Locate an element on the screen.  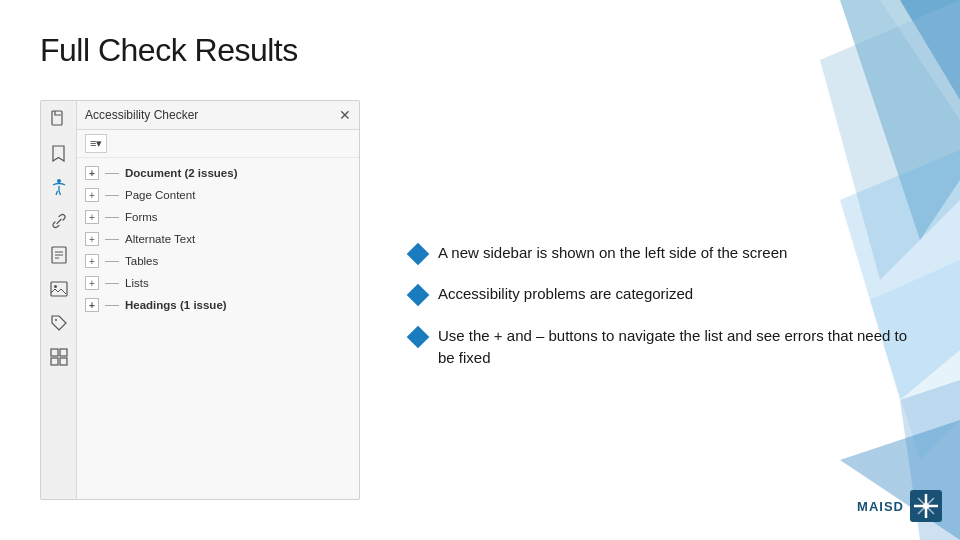
list-item-label: Alternate Text is located at coordinates (160, 239).